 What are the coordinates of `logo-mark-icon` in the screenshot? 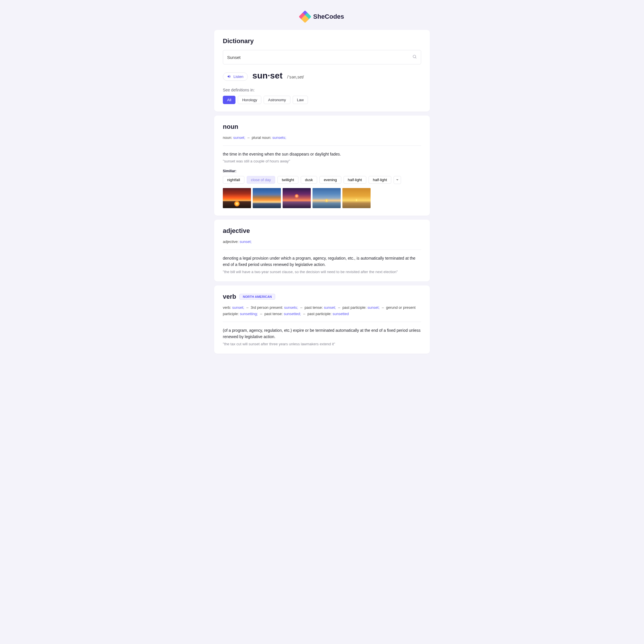 It's located at (305, 17).